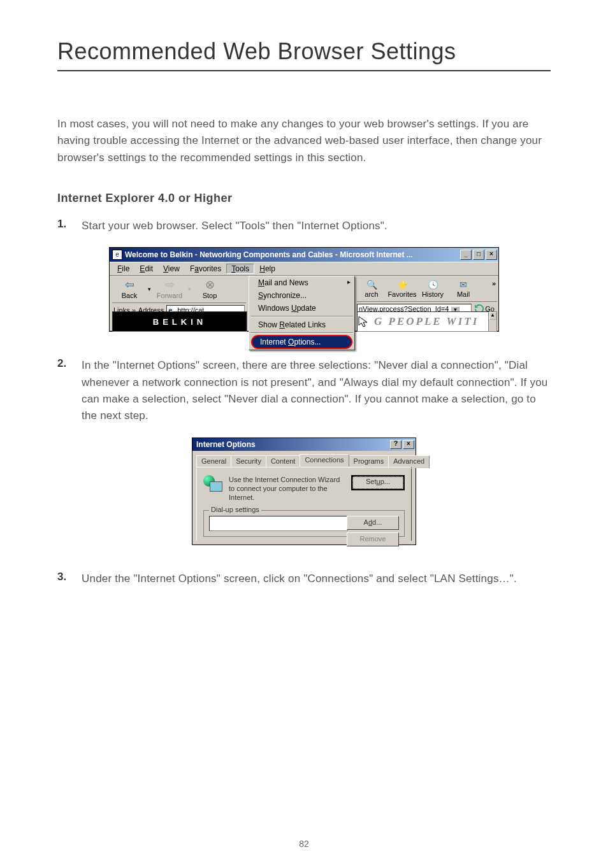 This screenshot has width=608, height=868. Describe the element at coordinates (180, 322) in the screenshot. I see `belkin-logo-text: BELKIN` at that location.